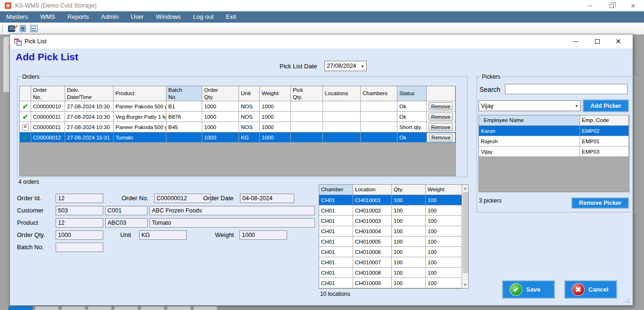  Describe the element at coordinates (566, 89) in the screenshot. I see `search-input` at that location.